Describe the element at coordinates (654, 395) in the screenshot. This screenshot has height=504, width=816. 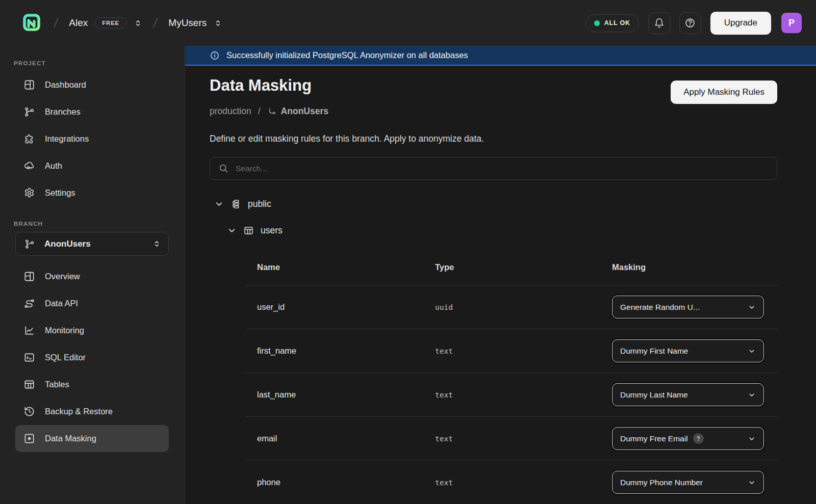
I see `masking-select-value: Dummy Last Name` at that location.